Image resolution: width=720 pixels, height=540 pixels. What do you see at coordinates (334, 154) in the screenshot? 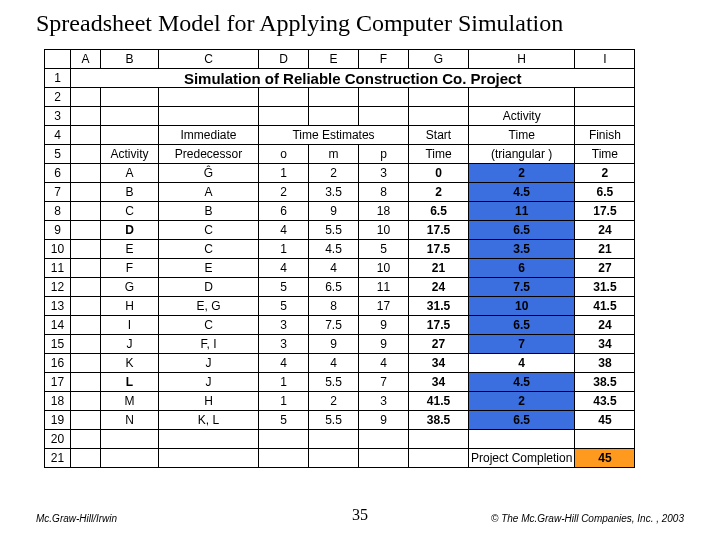
I see `hdr-m: m` at bounding box center [334, 154].